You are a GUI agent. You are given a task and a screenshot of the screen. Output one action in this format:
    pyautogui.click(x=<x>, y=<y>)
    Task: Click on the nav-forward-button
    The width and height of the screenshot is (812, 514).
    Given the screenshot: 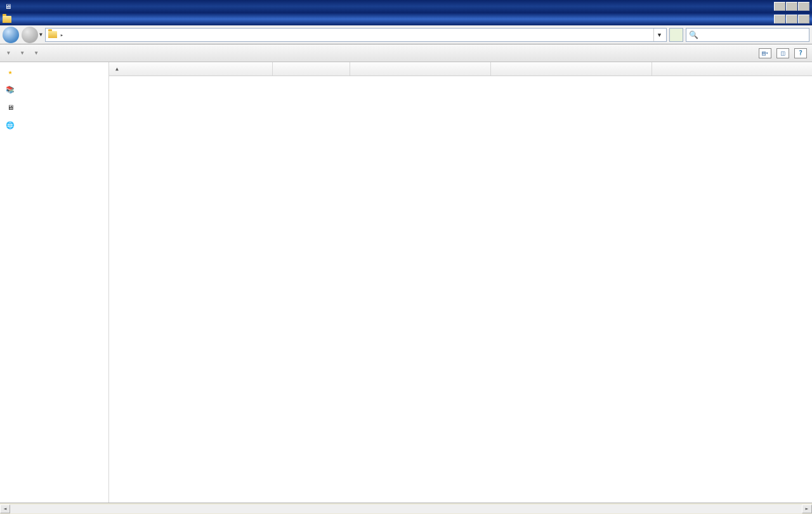 What is the action you would take?
    pyautogui.click(x=30, y=35)
    